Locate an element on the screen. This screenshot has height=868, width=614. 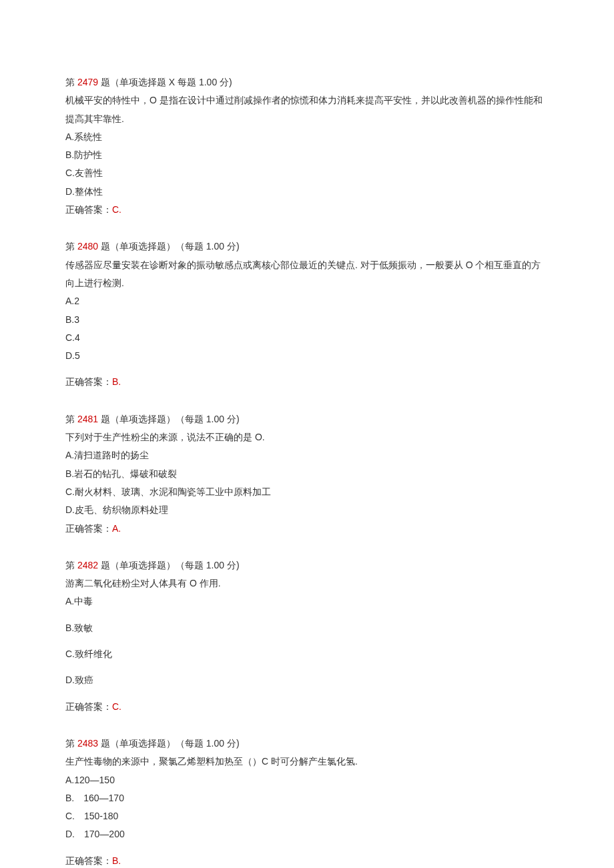
question-option: A.120—150 is located at coordinates (307, 781).